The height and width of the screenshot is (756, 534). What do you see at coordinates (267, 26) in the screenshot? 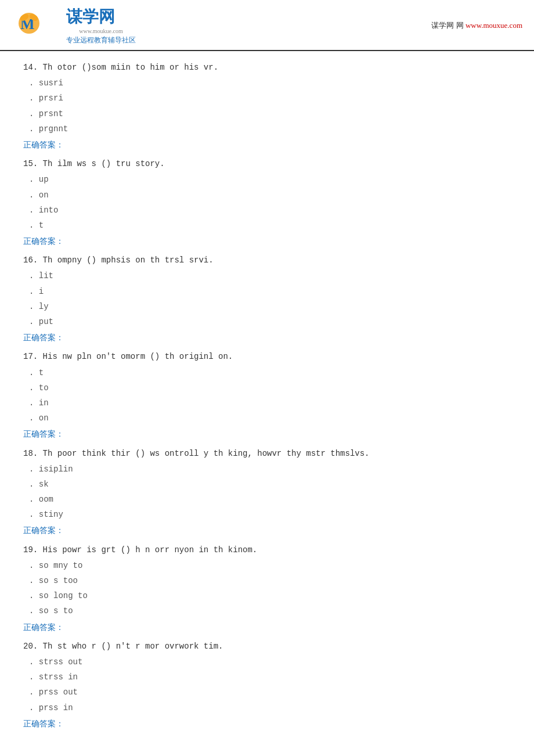
I see `page-header: M 谋学网 www.moukue.com 专业远程教育辅导社区 谋学网 网 ww…` at bounding box center [267, 26].